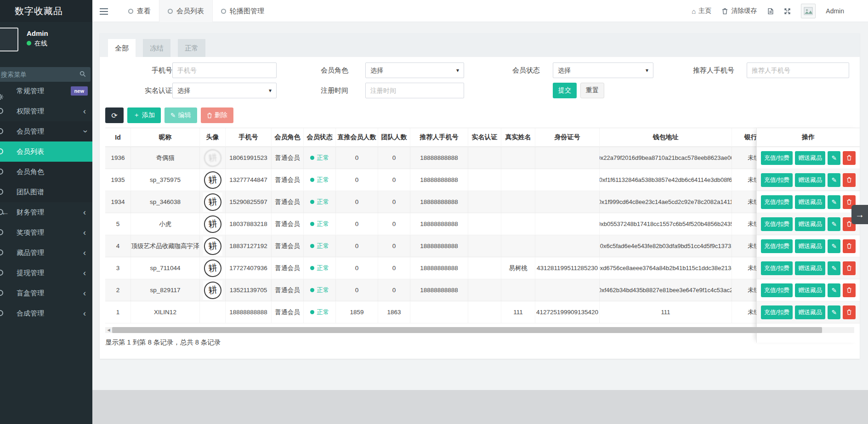 This screenshot has width=868, height=424. Describe the element at coordinates (46, 44) in the screenshot. I see `user-panel: Admin 在线` at that location.